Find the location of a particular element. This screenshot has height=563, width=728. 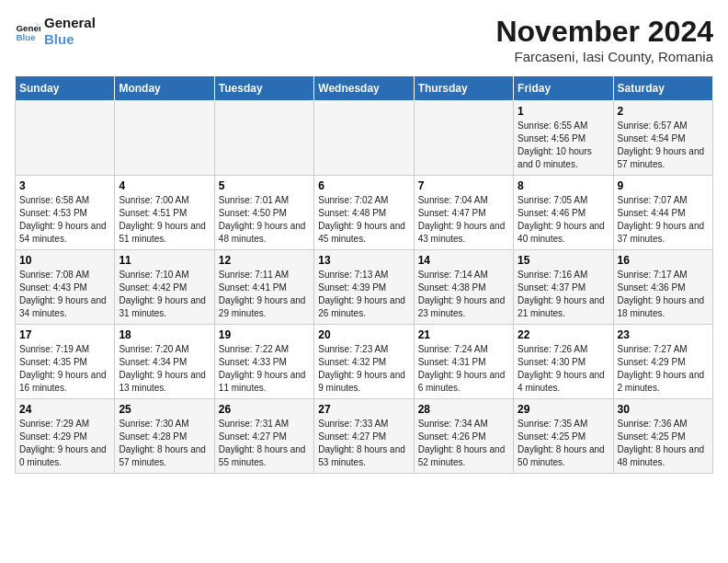

svg-text: Blue is located at coordinates (26, 37).